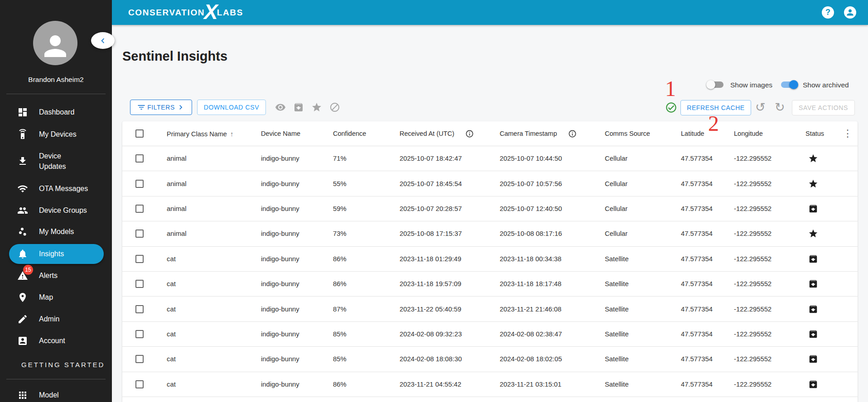  I want to click on sidebar-item-dashboard: Dashboard, so click(56, 112).